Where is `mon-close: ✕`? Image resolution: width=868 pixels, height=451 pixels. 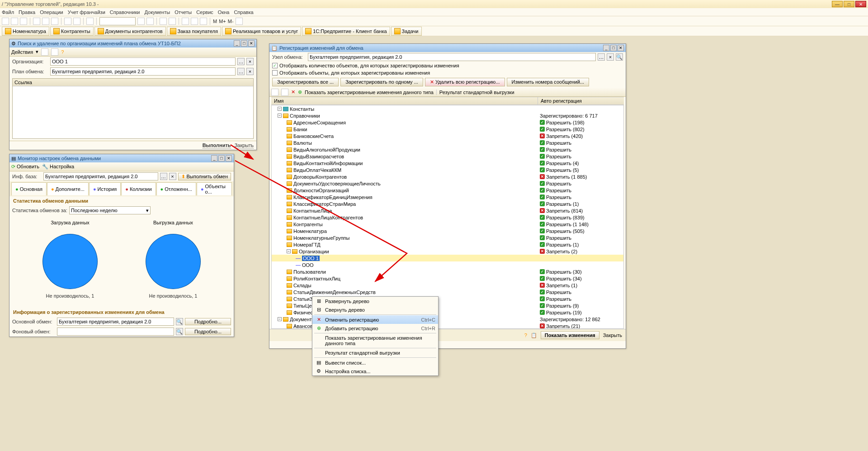
mon-close: ✕ is located at coordinates (229, 158).